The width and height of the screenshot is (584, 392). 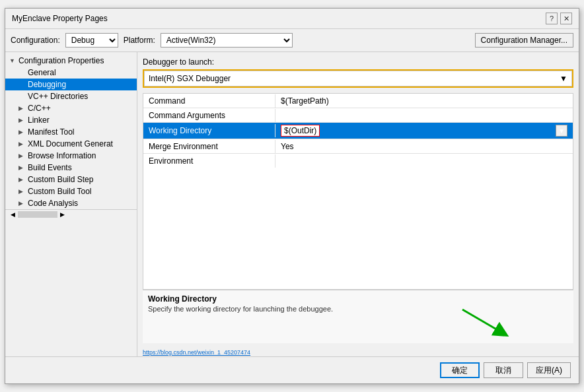 What do you see at coordinates (549, 370) in the screenshot?
I see `apply-button: 应用(A)` at bounding box center [549, 370].